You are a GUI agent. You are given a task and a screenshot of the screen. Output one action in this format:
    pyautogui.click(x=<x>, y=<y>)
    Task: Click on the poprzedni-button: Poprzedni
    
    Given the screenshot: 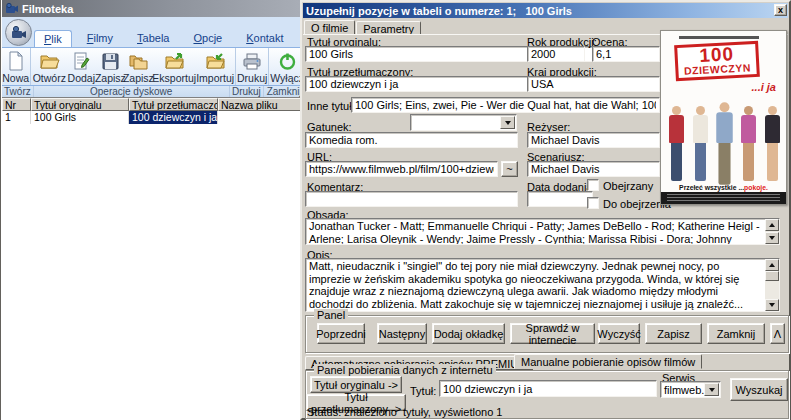 What is the action you would take?
    pyautogui.click(x=341, y=334)
    